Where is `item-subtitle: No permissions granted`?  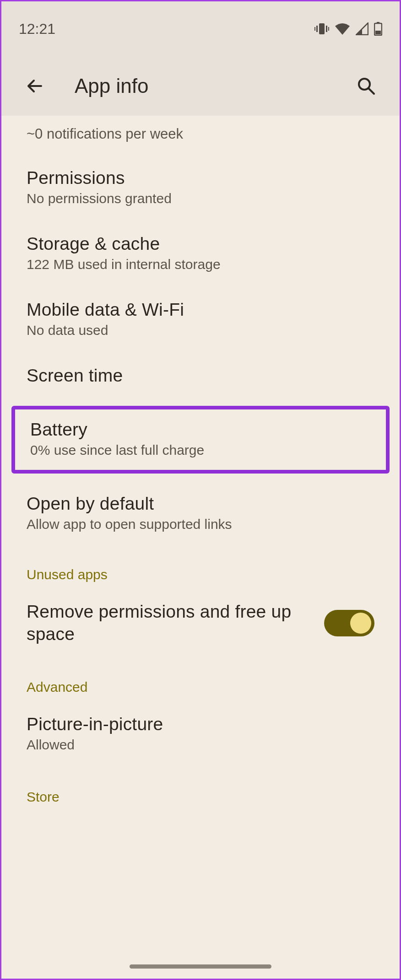
item-subtitle: No permissions granted is located at coordinates (200, 199).